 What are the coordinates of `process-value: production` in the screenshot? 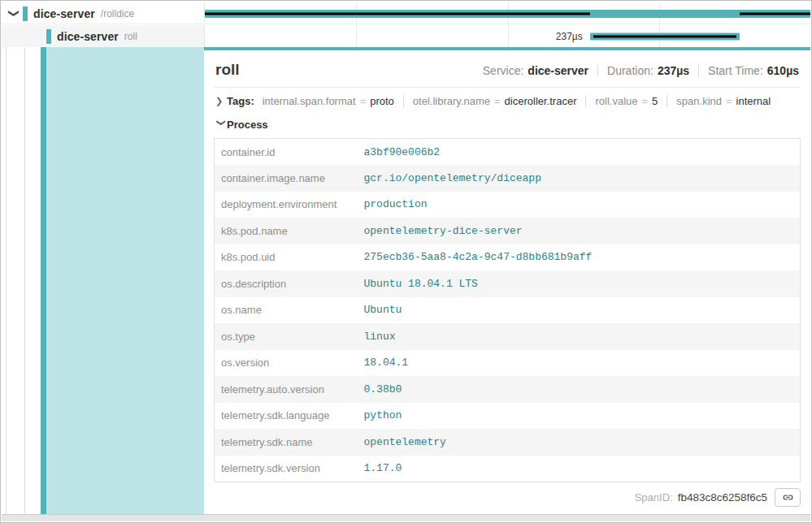 It's located at (579, 205).